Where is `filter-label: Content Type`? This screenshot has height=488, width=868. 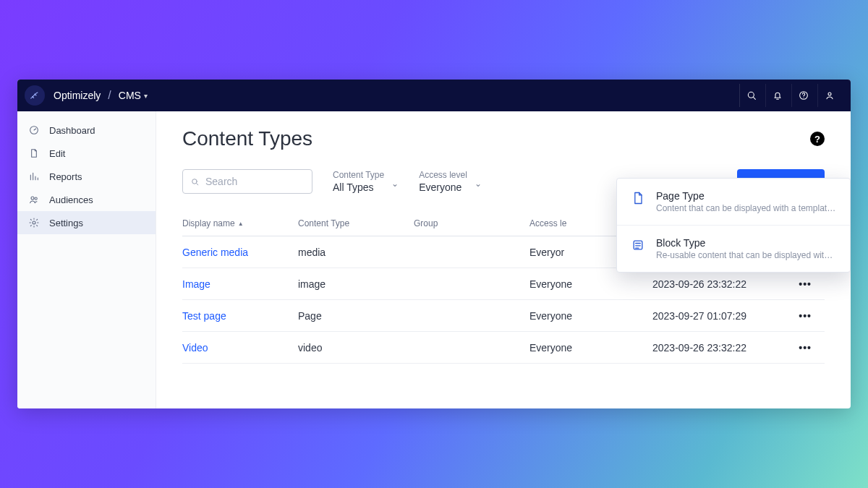
filter-label: Content Type is located at coordinates (359, 175).